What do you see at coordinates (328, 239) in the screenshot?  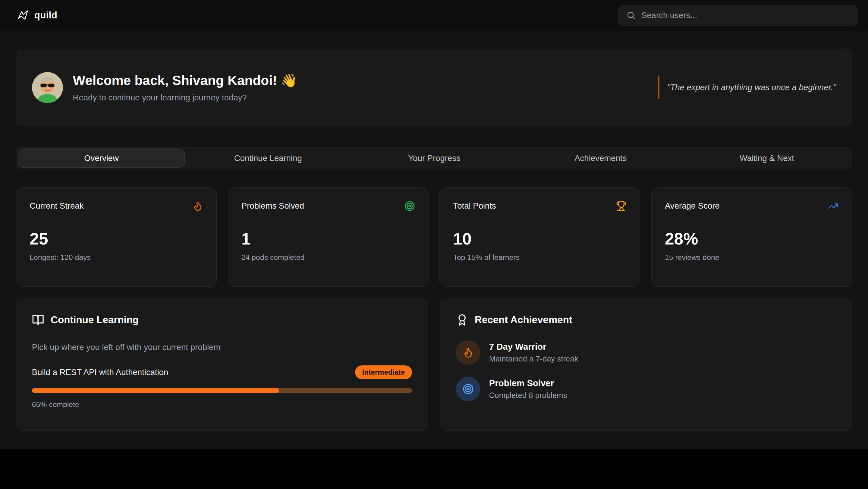 I see `stat-value: 1` at bounding box center [328, 239].